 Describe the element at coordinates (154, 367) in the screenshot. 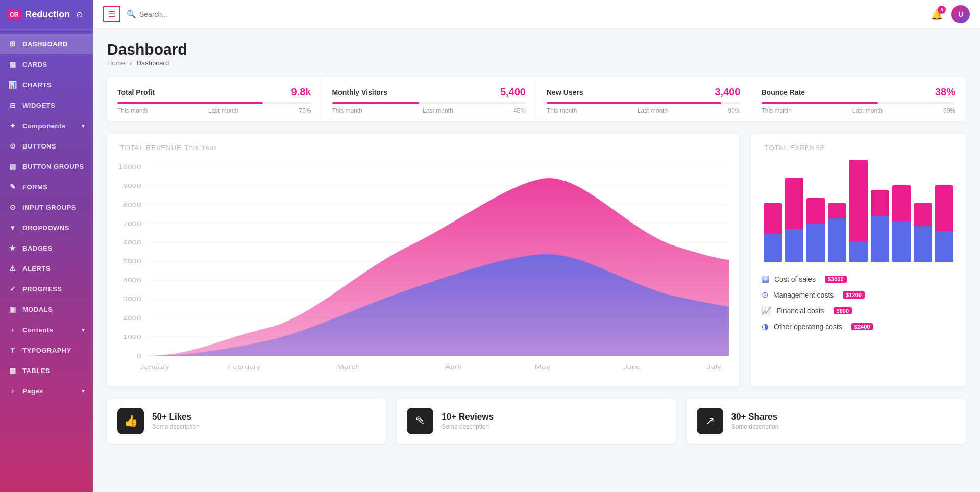

I see `svg-text: January` at that location.